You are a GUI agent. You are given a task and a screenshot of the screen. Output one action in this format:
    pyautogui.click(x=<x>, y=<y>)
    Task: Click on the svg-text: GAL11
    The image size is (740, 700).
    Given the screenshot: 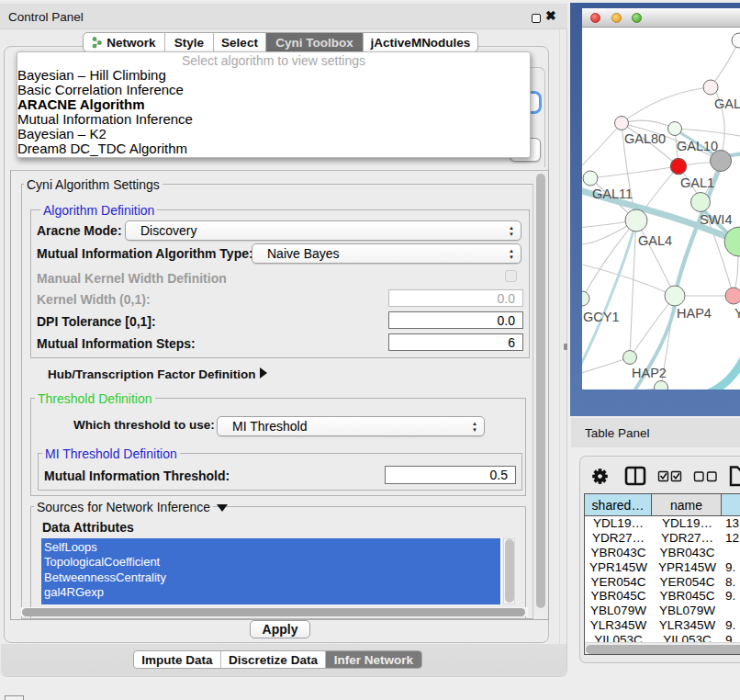 What is the action you would take?
    pyautogui.click(x=612, y=194)
    